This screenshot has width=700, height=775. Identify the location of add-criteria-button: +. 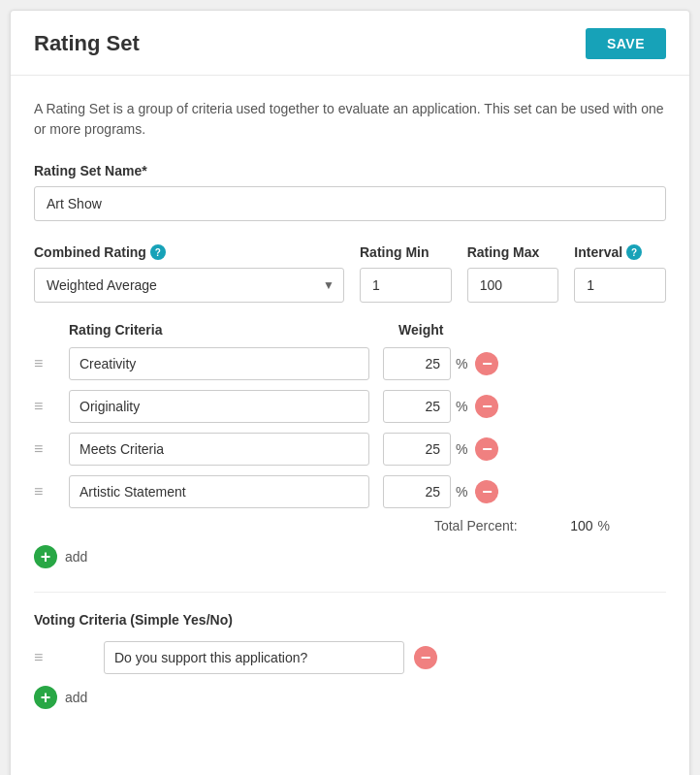
(46, 557).